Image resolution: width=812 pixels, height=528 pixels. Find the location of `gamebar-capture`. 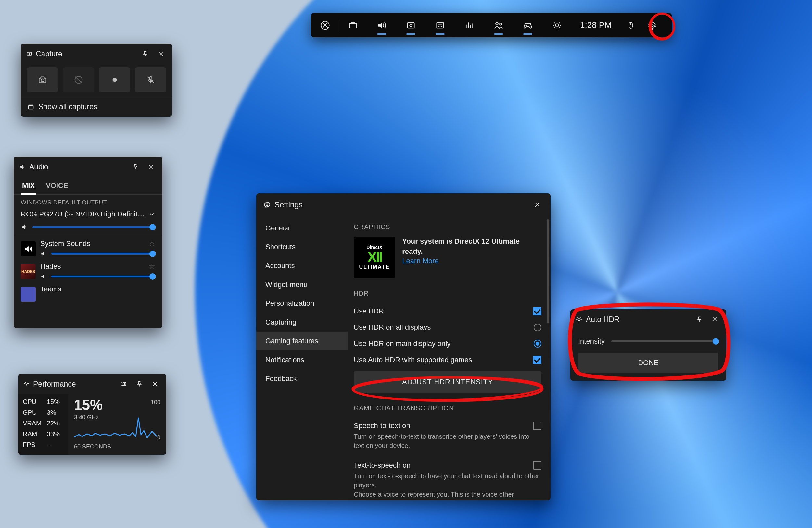

gamebar-capture is located at coordinates (411, 25).